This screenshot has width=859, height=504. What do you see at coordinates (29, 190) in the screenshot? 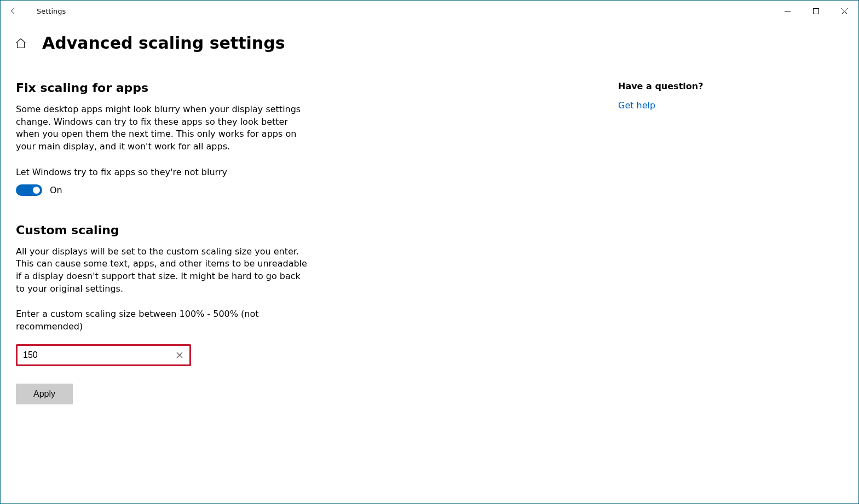
I see `fix-scaling-toggle` at bounding box center [29, 190].